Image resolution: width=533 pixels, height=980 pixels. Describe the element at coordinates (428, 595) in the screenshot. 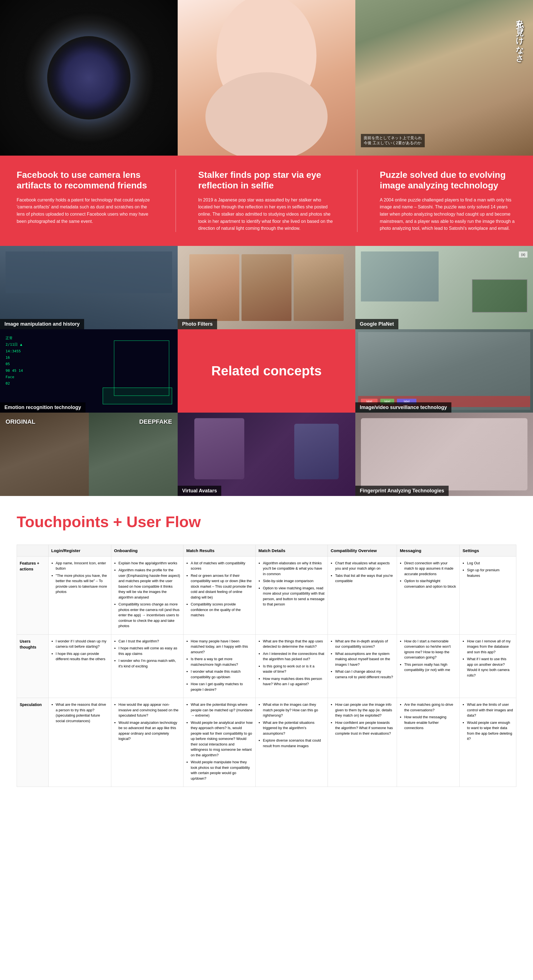

I see `features-messaging: Direct connection with your match to app…` at that location.